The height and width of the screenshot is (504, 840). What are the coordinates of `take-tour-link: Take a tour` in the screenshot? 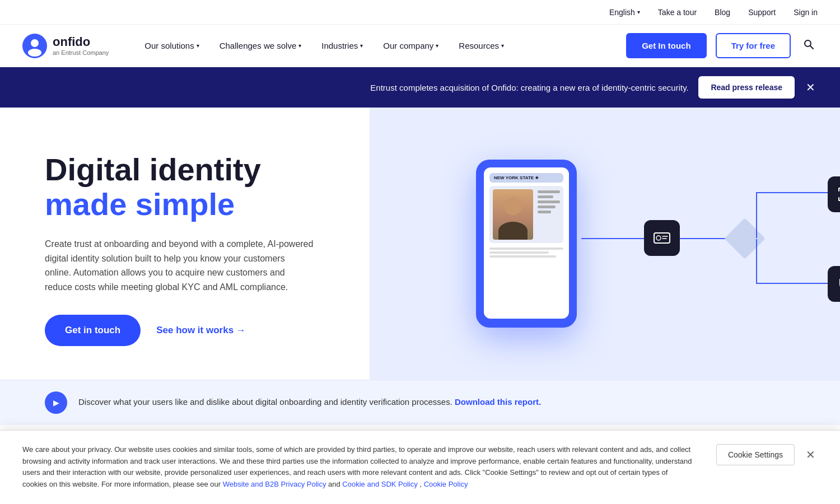 It's located at (678, 12).